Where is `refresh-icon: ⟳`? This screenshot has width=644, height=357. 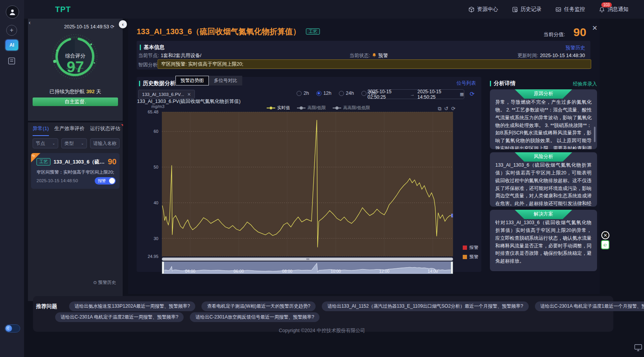
refresh-icon: ⟳ is located at coordinates (113, 27).